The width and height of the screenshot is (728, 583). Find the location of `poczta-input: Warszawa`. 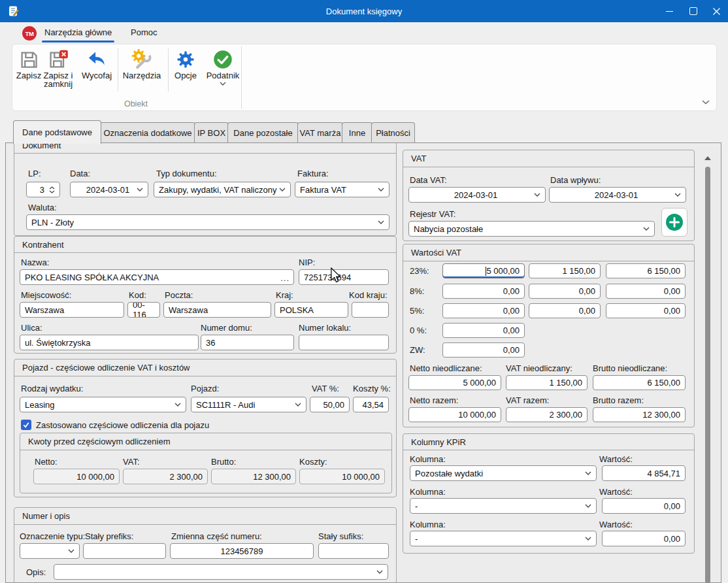

poczta-input: Warszawa is located at coordinates (217, 310).